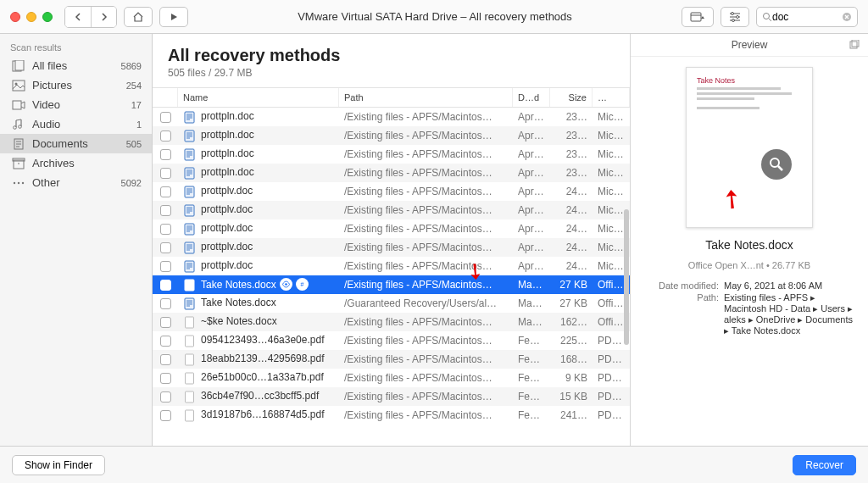  What do you see at coordinates (776, 164) in the screenshot?
I see `magnifier-button` at bounding box center [776, 164].